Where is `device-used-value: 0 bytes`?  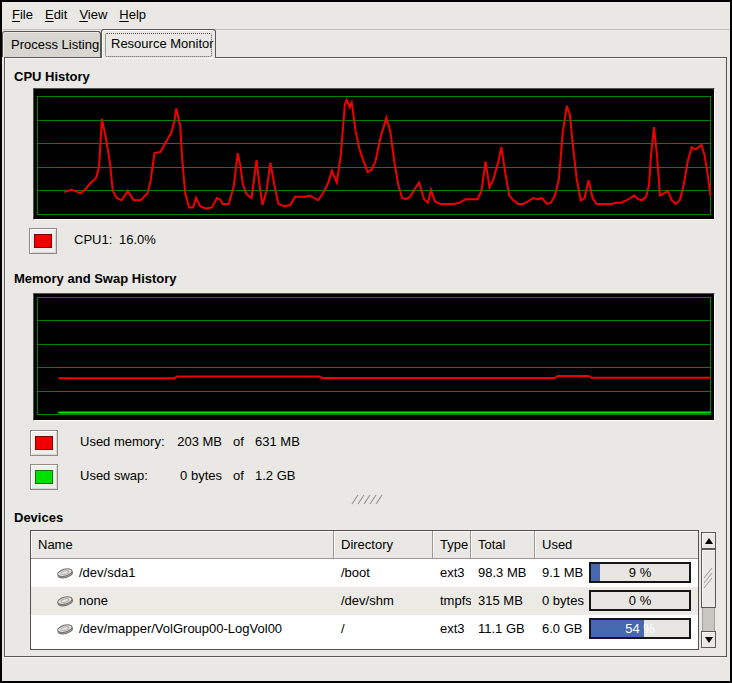
device-used-value: 0 bytes is located at coordinates (563, 600).